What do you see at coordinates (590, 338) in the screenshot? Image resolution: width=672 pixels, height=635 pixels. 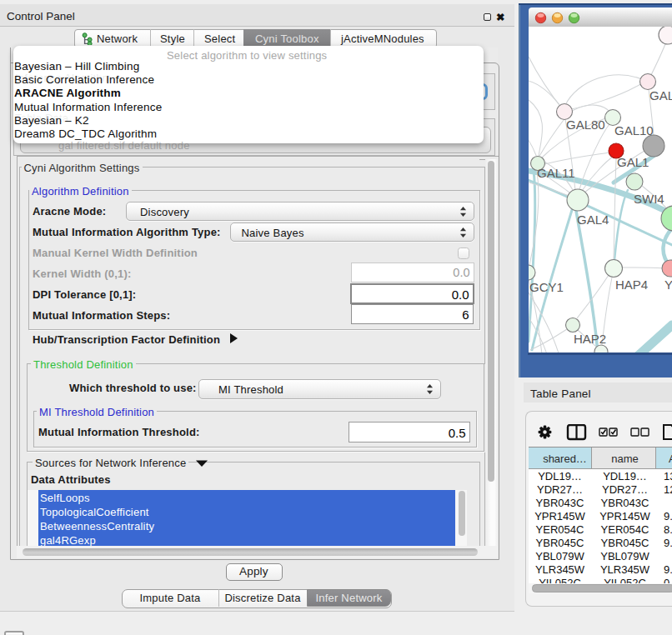 I see `svg-text: HAP2` at bounding box center [590, 338].